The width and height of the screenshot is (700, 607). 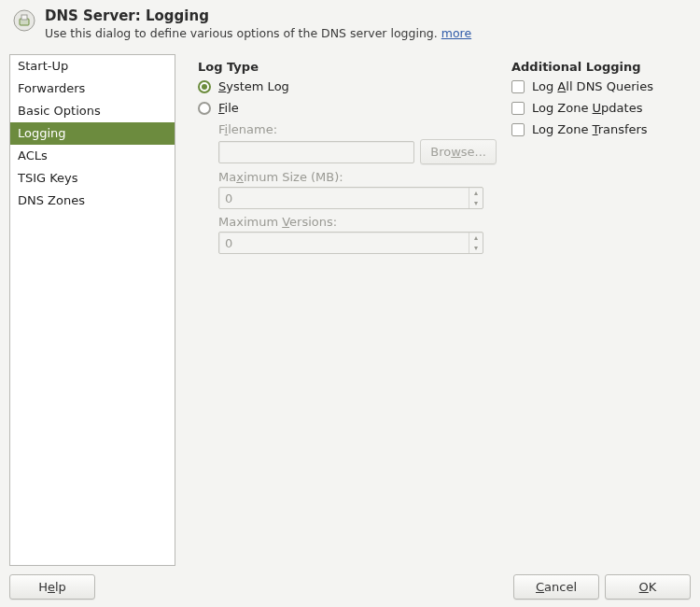 I want to click on additional-logging-heading: Additional Logging, so click(x=601, y=67).